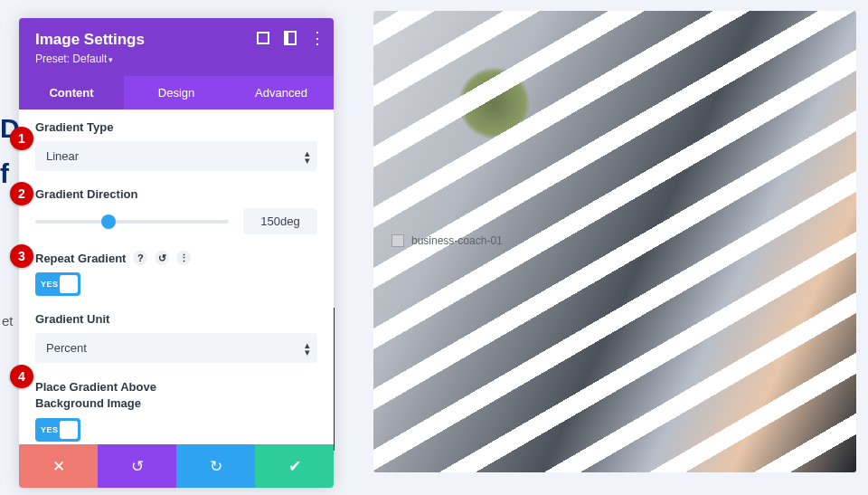 The image size is (868, 495). Describe the element at coordinates (137, 466) in the screenshot. I see `undo-button: ↺` at that location.